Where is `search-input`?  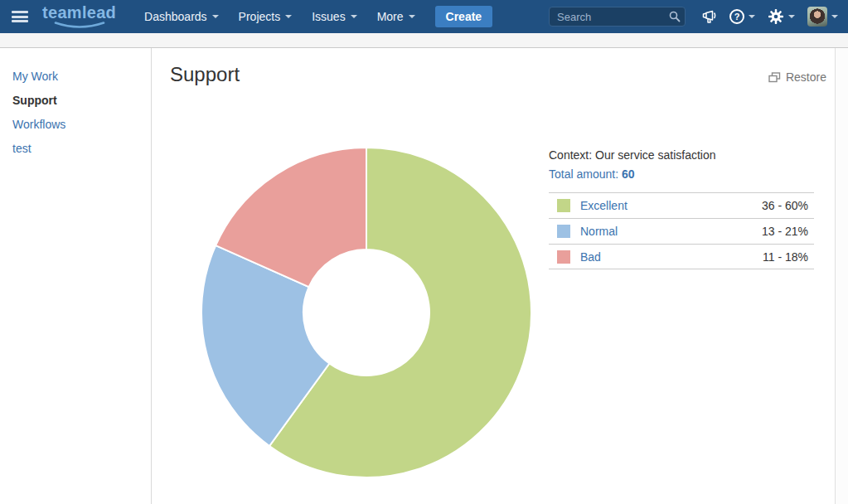
search-input is located at coordinates (617, 17).